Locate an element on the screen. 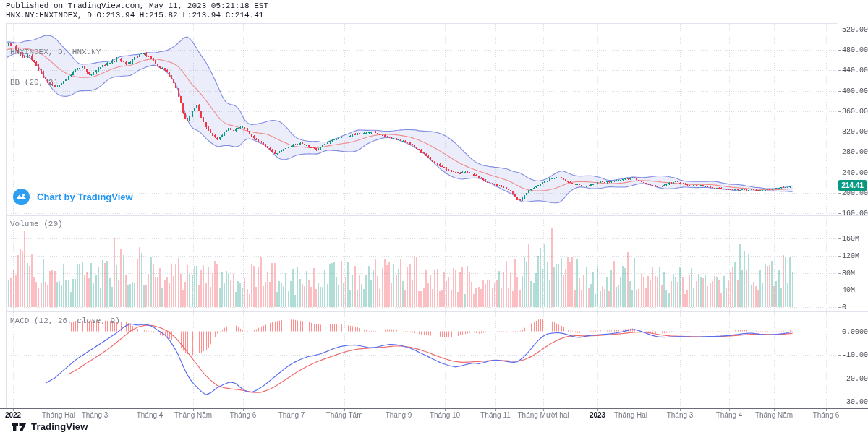 The image size is (868, 435). last-price-badge: 214.41 is located at coordinates (852, 185).